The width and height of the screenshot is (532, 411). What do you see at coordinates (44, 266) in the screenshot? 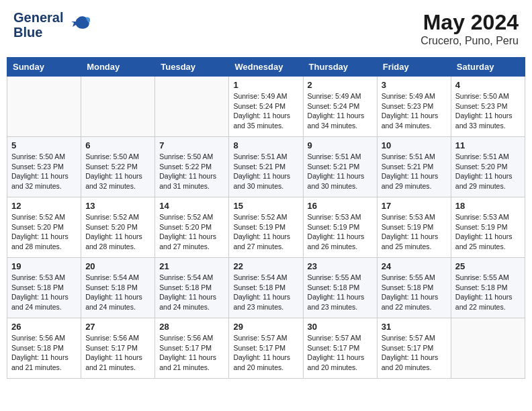
I see `day-number: 19` at bounding box center [44, 266].